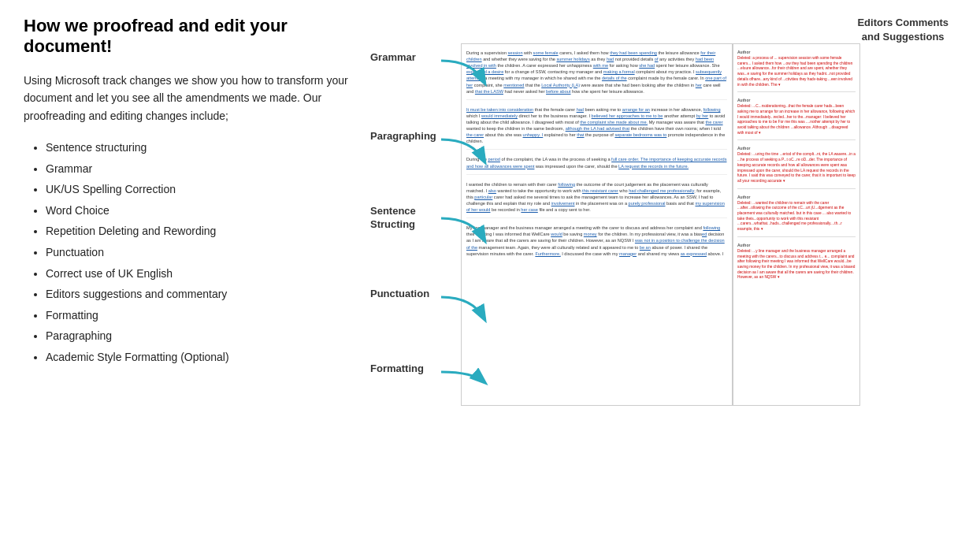 The width and height of the screenshot is (980, 539). Describe the element at coordinates (393, 57) in the screenshot. I see `grammar-label: Grammar` at that location.